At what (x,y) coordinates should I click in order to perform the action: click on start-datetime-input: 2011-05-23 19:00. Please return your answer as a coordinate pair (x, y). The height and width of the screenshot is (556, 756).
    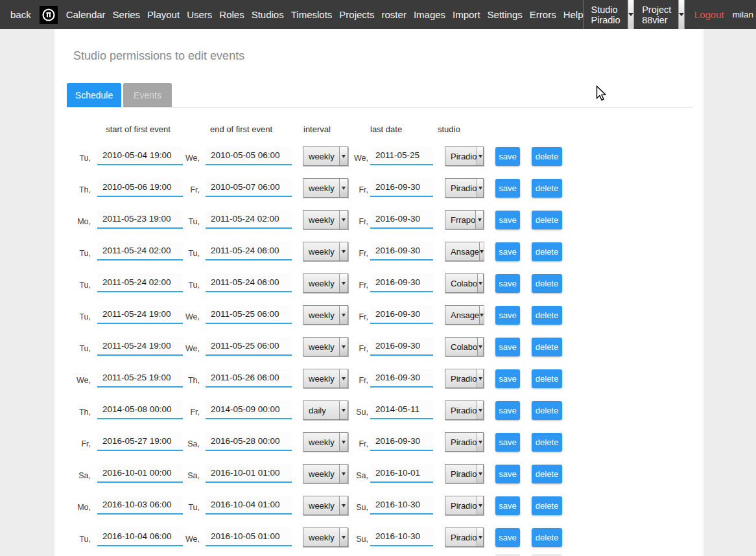
    Looking at the image, I should click on (140, 219).